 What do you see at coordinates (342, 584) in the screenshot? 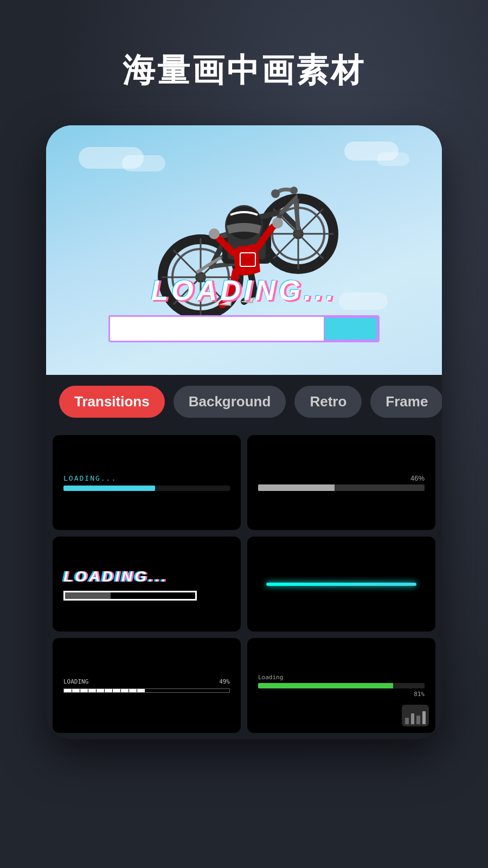
I see `thumb4-line` at bounding box center [342, 584].